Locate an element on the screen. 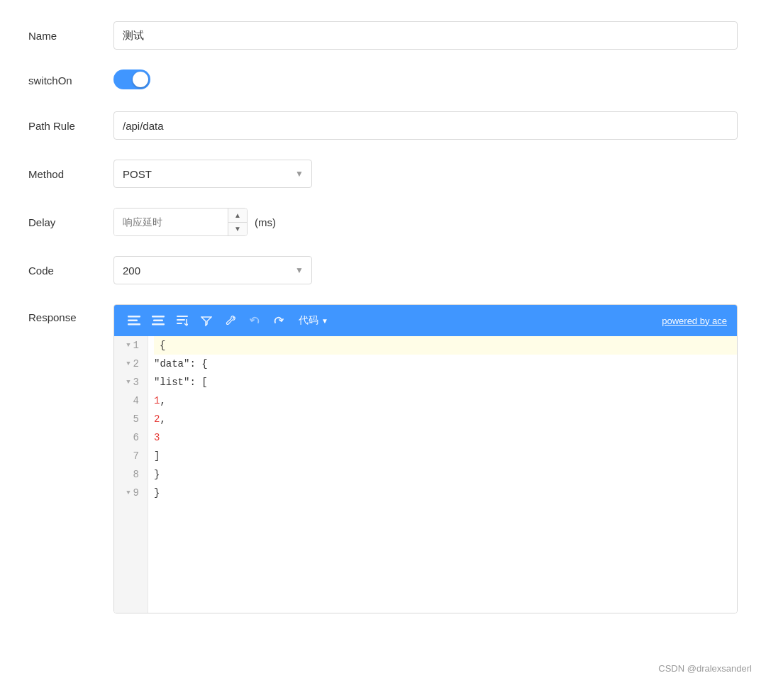 The image size is (766, 700). delay-label: Delay is located at coordinates (71, 223).